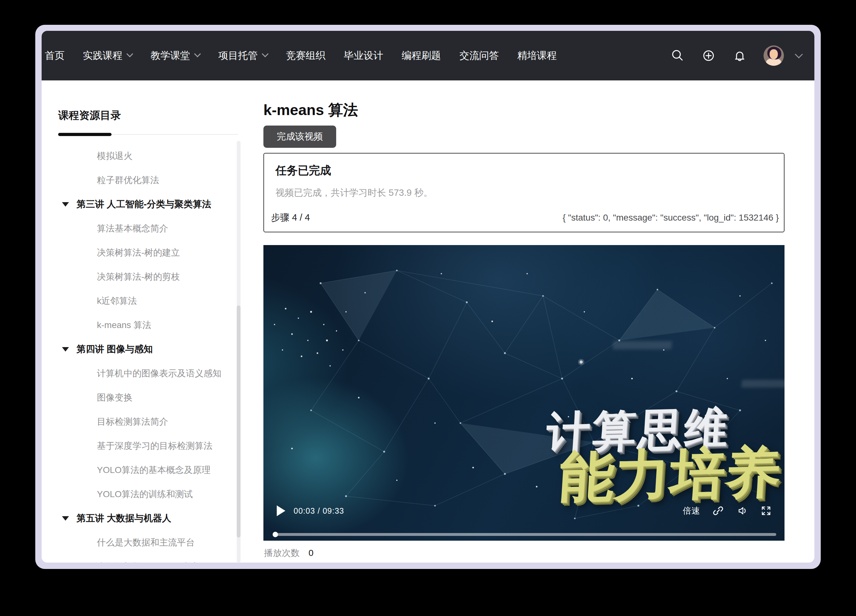 Image resolution: width=856 pixels, height=616 pixels. Describe the element at coordinates (671, 217) in the screenshot. I see `api-response-text: { "status": 0, "message": "success", "lo…` at that location.